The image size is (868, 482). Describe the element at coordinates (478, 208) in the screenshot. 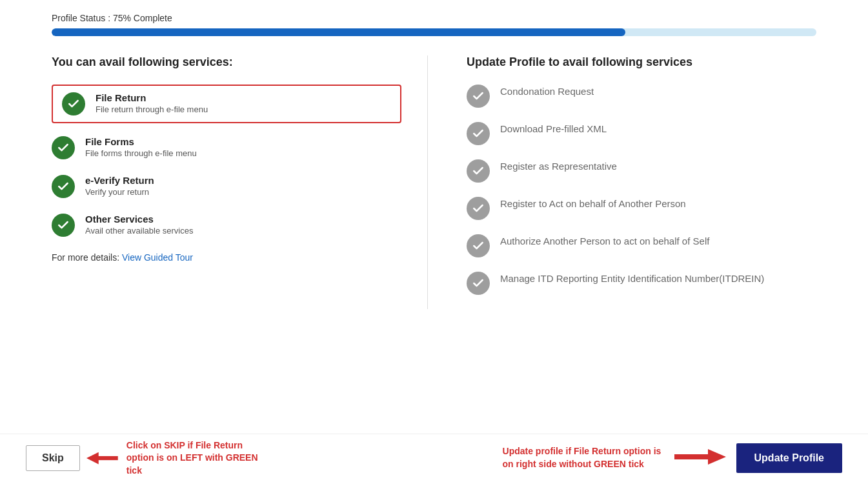

I see `check-icon-gray-act-behalf` at that location.